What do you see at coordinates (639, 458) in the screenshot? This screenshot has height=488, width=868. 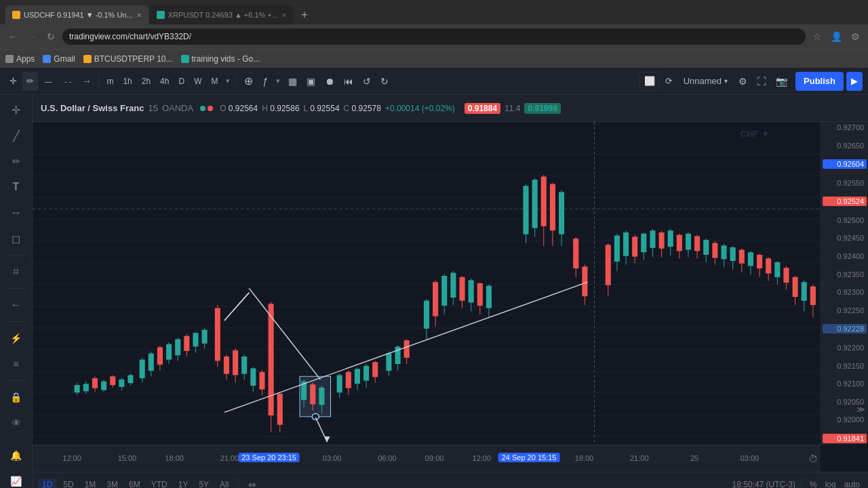 I see `time-label-2100-2: 21:00` at bounding box center [639, 458].